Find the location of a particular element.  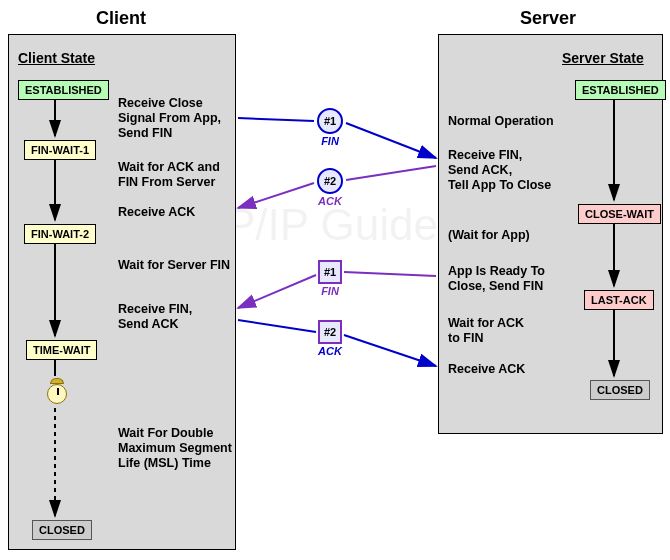

desc-client-5a: Receive FIN, is located at coordinates (155, 310).